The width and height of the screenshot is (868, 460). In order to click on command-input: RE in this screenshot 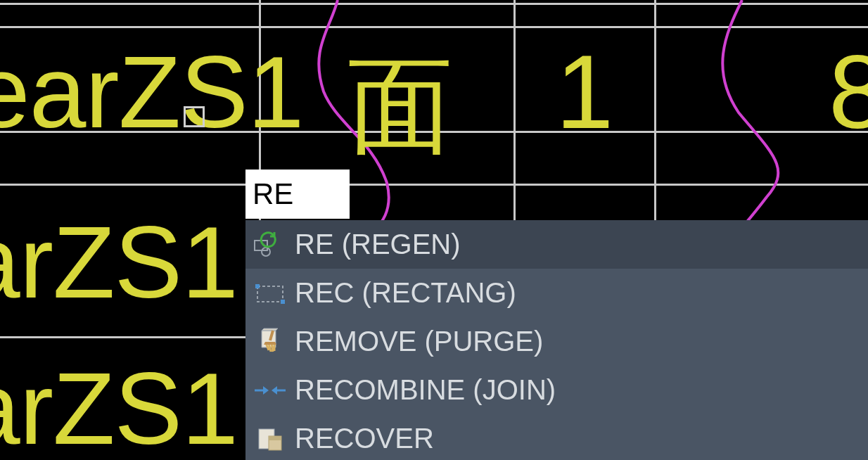, I will do `click(298, 194)`.